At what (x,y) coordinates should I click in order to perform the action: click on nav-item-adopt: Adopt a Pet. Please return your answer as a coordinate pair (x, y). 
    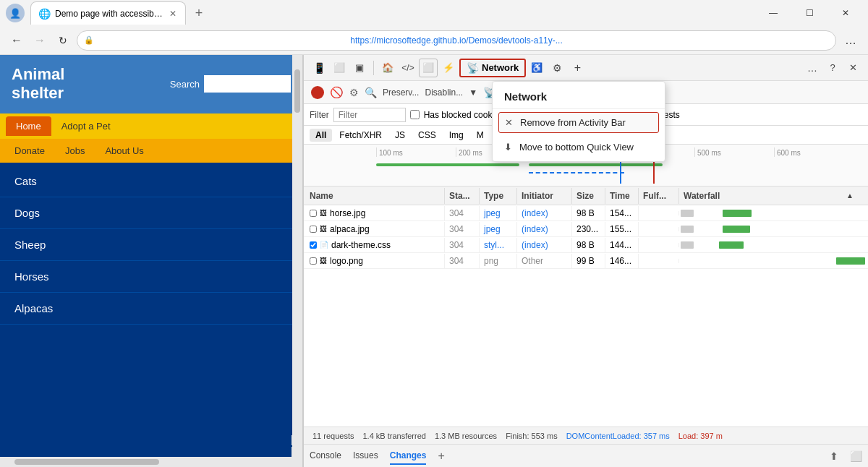
    Looking at the image, I should click on (86, 126).